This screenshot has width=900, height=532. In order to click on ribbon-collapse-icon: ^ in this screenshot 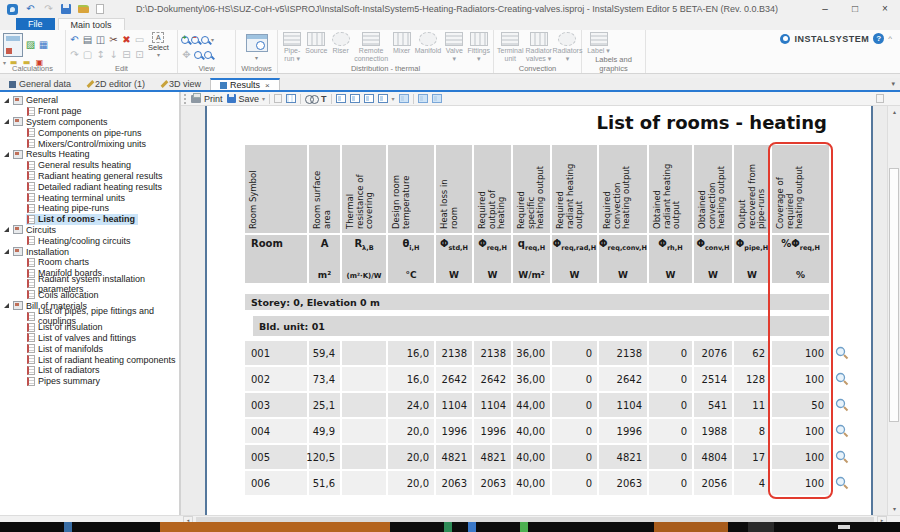, I will do `click(890, 38)`.